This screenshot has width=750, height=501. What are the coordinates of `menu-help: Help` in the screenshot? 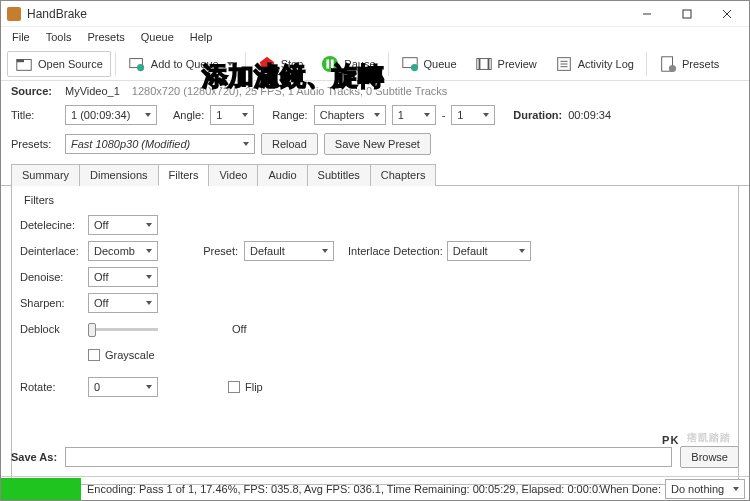 It's located at (202, 37).